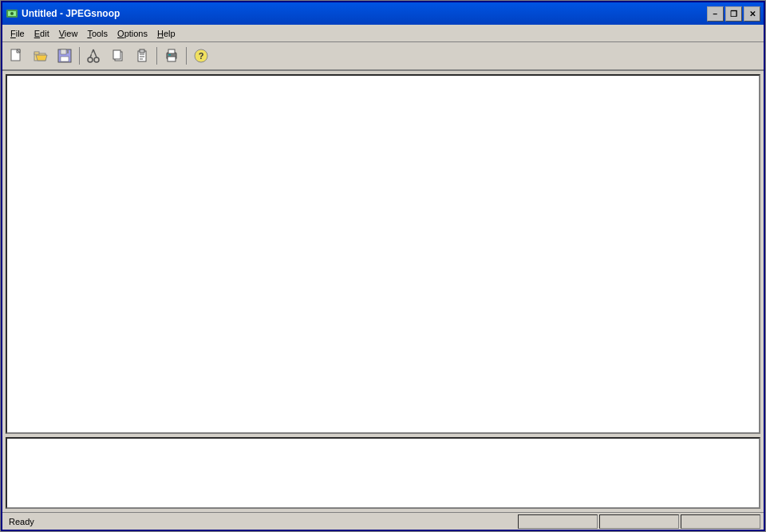 The image size is (766, 532). I want to click on menu-file: File, so click(18, 33).